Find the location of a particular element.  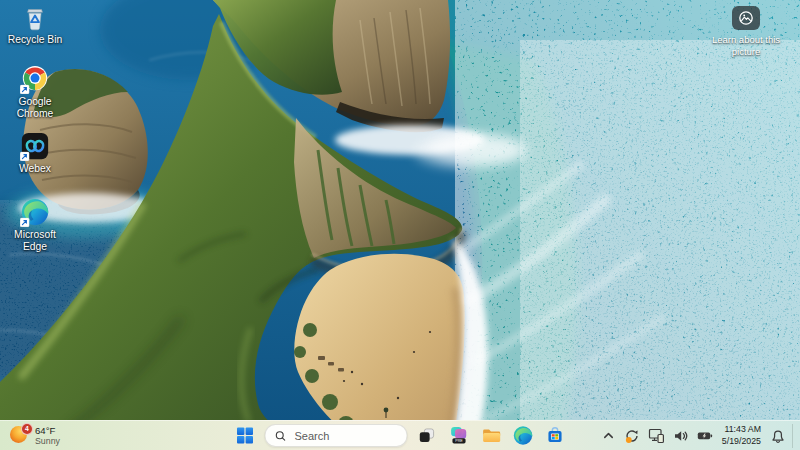

chevron-up-icon is located at coordinates (608, 436).